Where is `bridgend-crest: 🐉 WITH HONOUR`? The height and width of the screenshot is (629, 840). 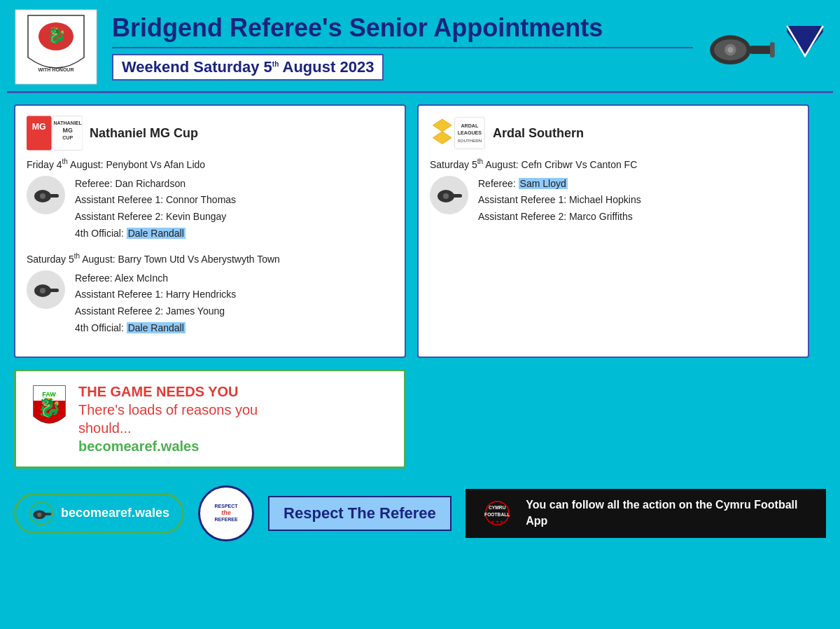 bridgend-crest: 🐉 WITH HONOUR is located at coordinates (56, 47).